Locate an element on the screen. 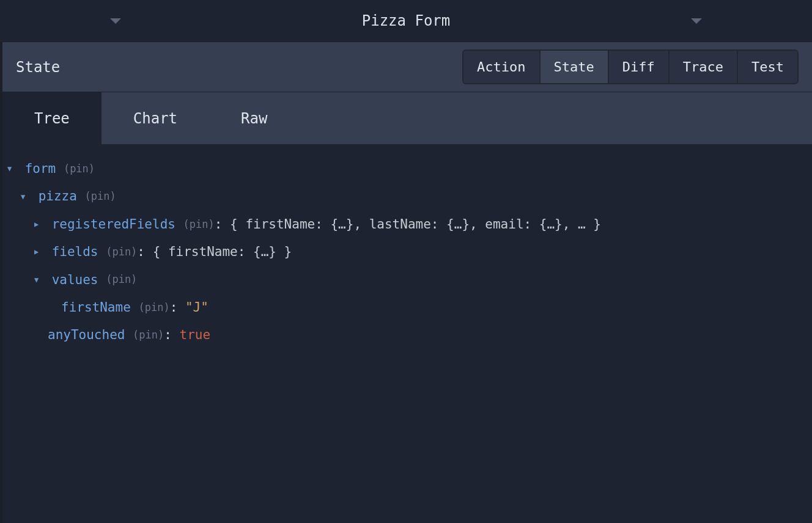 This screenshot has width=812, height=523. view-tab-raw: Raw is located at coordinates (254, 119).